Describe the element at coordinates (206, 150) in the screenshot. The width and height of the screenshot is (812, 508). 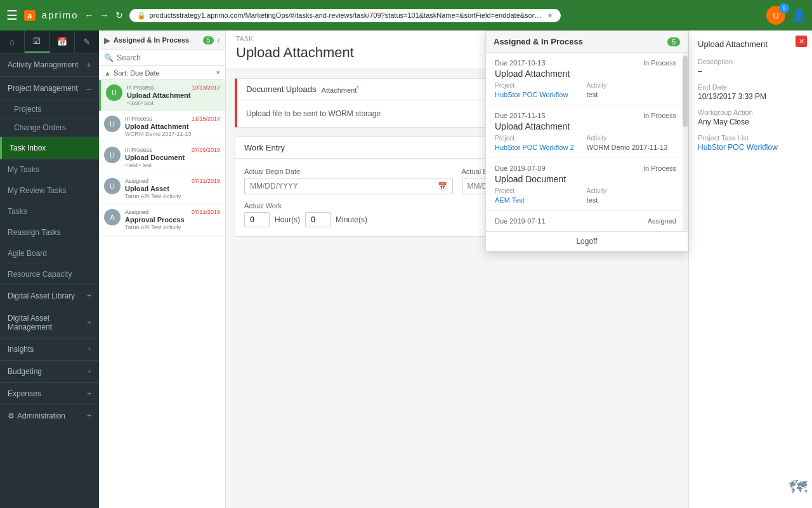
I see `task-date: 07/09/2019` at that location.